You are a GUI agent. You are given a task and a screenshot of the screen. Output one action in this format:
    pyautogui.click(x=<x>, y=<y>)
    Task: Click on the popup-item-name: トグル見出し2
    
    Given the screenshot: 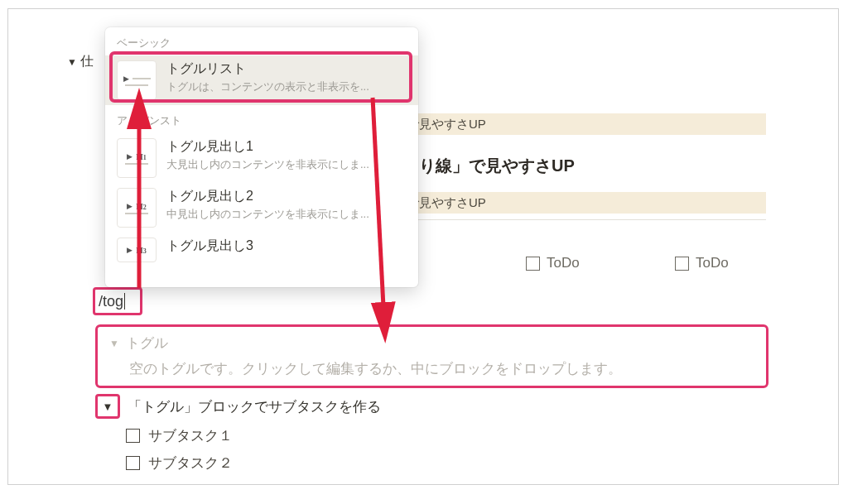 What is the action you would take?
    pyautogui.click(x=268, y=197)
    